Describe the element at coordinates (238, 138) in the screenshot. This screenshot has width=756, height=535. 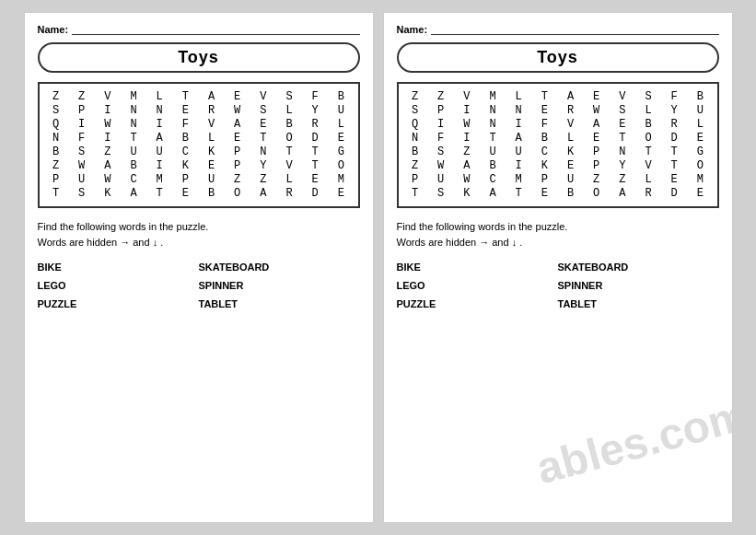
I see `grid-cell-3-7: E` at that location.